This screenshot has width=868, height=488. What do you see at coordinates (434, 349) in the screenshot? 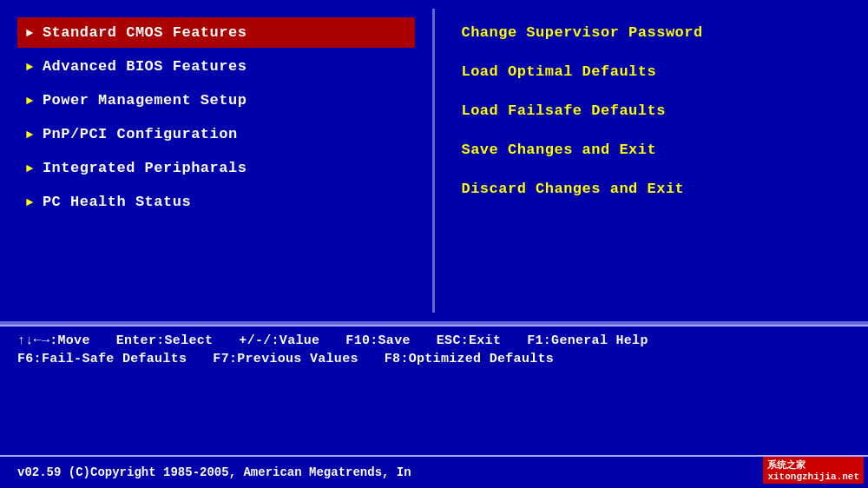
I see `bottom-bar: ↑↓←→:Move Enter:Select +/-/:Value F10:Sa…` at bounding box center [434, 349].